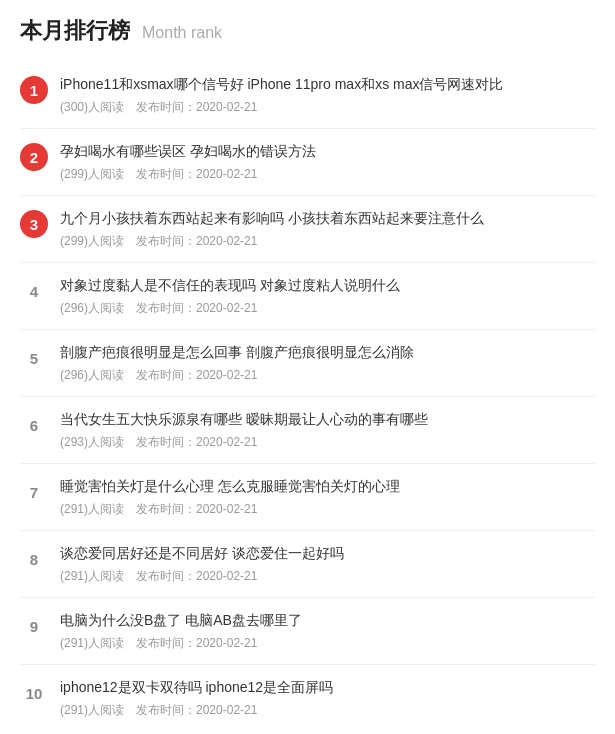 The image size is (615, 734). What do you see at coordinates (328, 152) in the screenshot?
I see `rank-title: 孕妇喝水有哪些误区 孕妇喝水的错误方法` at bounding box center [328, 152].